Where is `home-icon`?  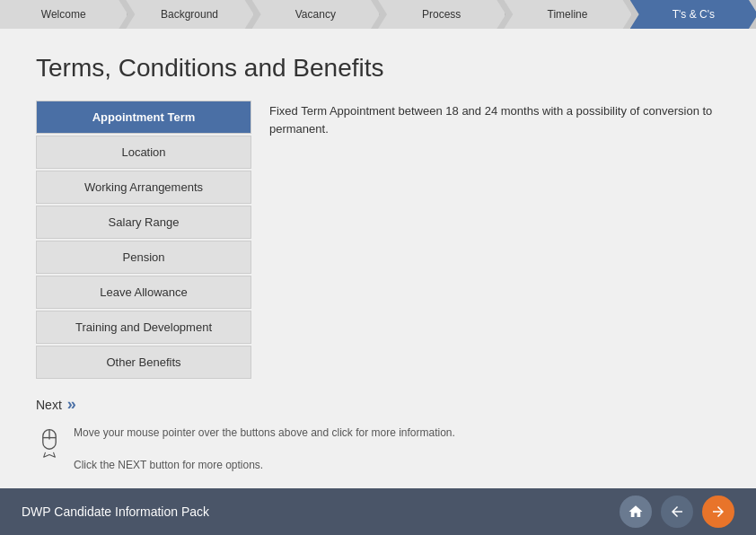 home-icon is located at coordinates (636, 512).